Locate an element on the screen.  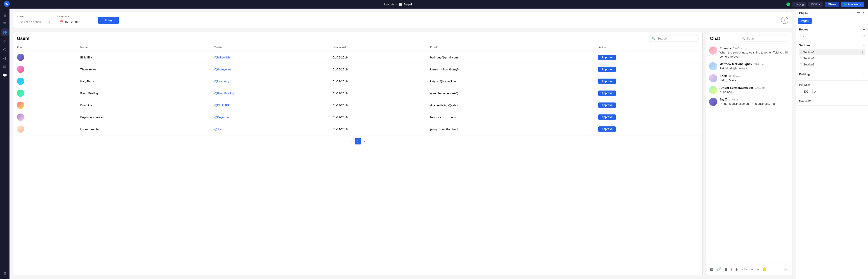
staging-badge: Staging is located at coordinates (799, 4).